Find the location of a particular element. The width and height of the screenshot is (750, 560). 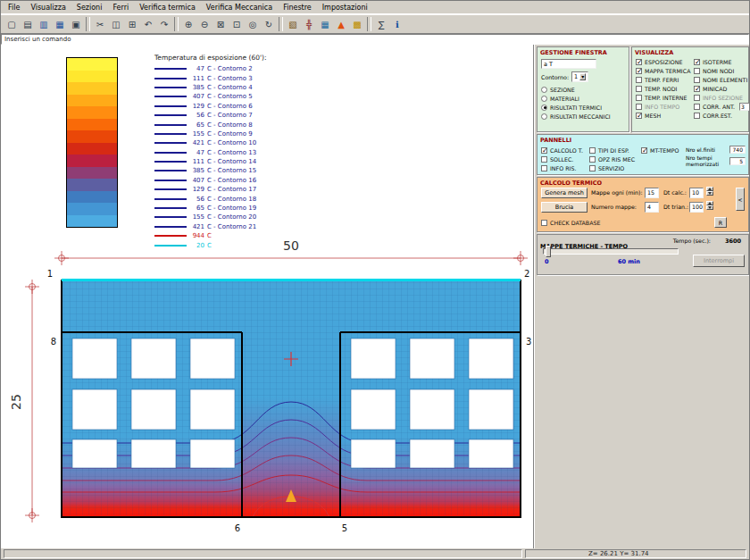

new-icon: ▢ is located at coordinates (12, 25).